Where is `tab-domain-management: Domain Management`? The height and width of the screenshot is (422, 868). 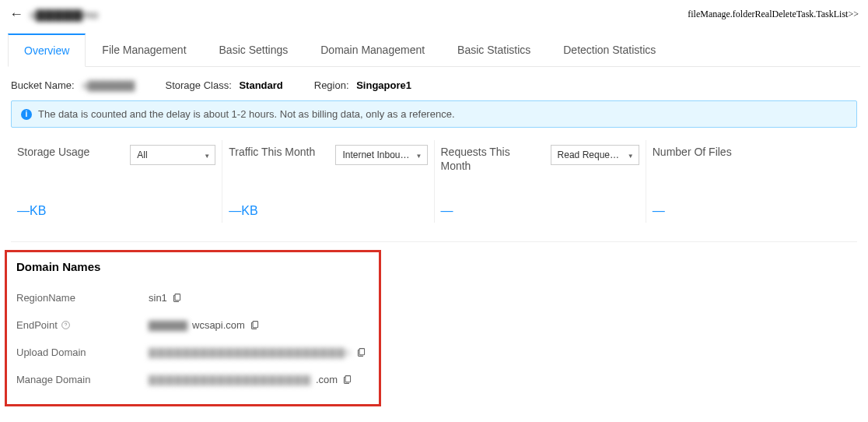
tab-domain-management: Domain Management is located at coordinates (373, 50).